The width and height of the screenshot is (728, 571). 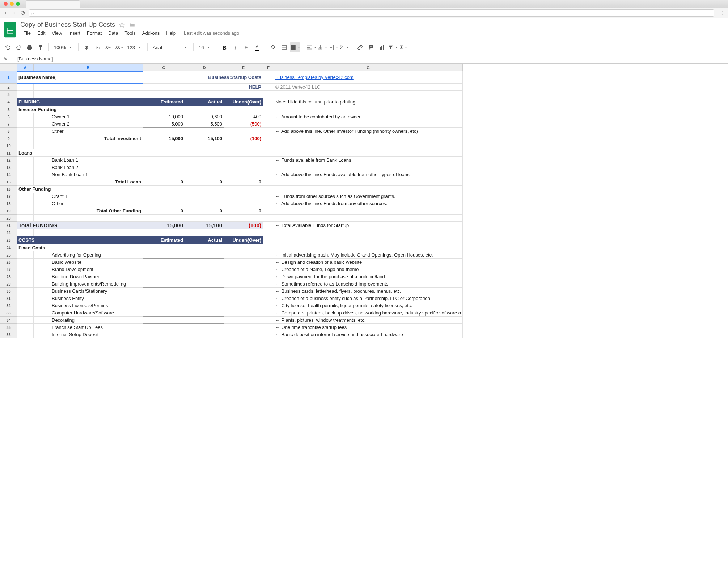 What do you see at coordinates (204, 175) in the screenshot?
I see `cell-D14` at bounding box center [204, 175].